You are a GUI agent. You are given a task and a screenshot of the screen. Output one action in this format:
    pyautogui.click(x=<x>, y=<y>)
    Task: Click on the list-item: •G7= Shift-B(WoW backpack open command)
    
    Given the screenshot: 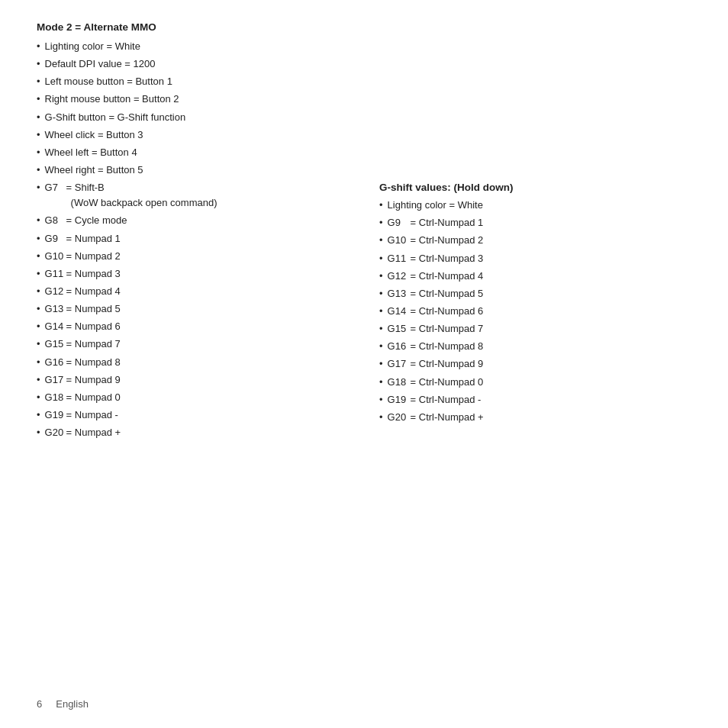 What is the action you would take?
    pyautogui.click(x=192, y=195)
    